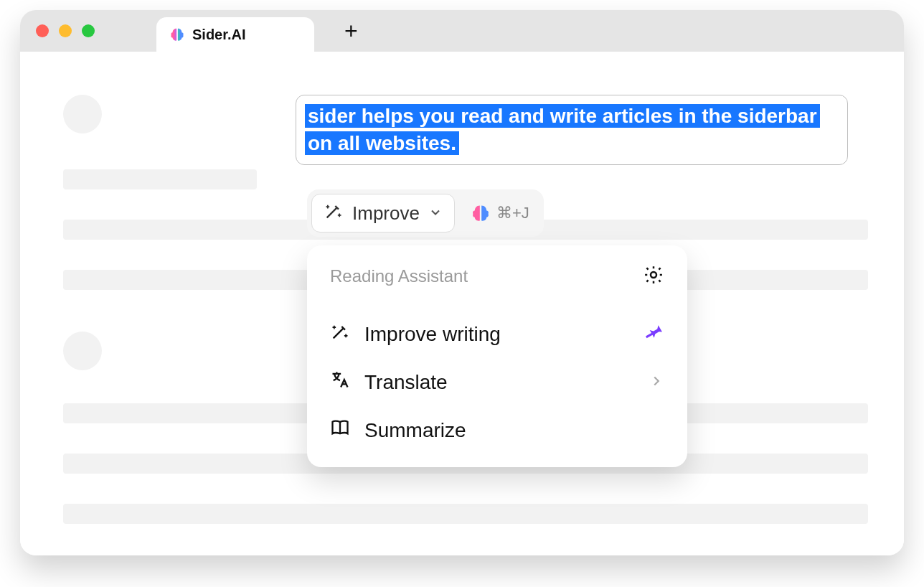 The image size is (924, 587). What do you see at coordinates (654, 276) in the screenshot?
I see `gear-icon` at bounding box center [654, 276].